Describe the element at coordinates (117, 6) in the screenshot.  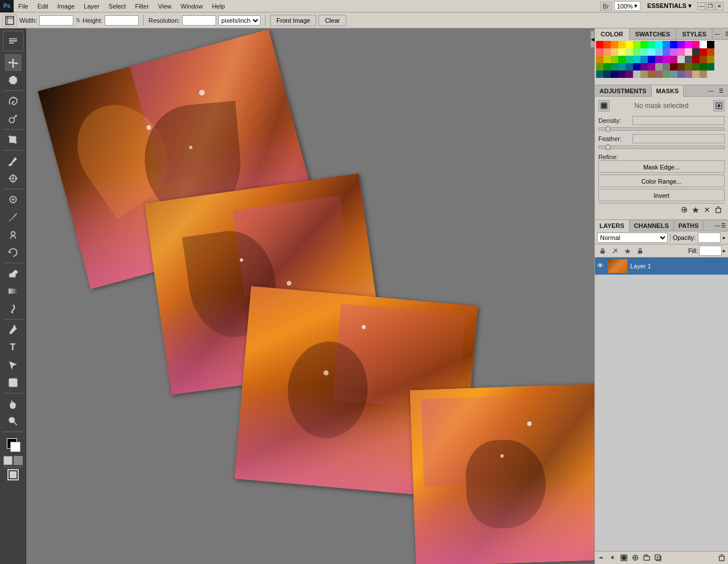
I see `menu-select: Select` at that location.